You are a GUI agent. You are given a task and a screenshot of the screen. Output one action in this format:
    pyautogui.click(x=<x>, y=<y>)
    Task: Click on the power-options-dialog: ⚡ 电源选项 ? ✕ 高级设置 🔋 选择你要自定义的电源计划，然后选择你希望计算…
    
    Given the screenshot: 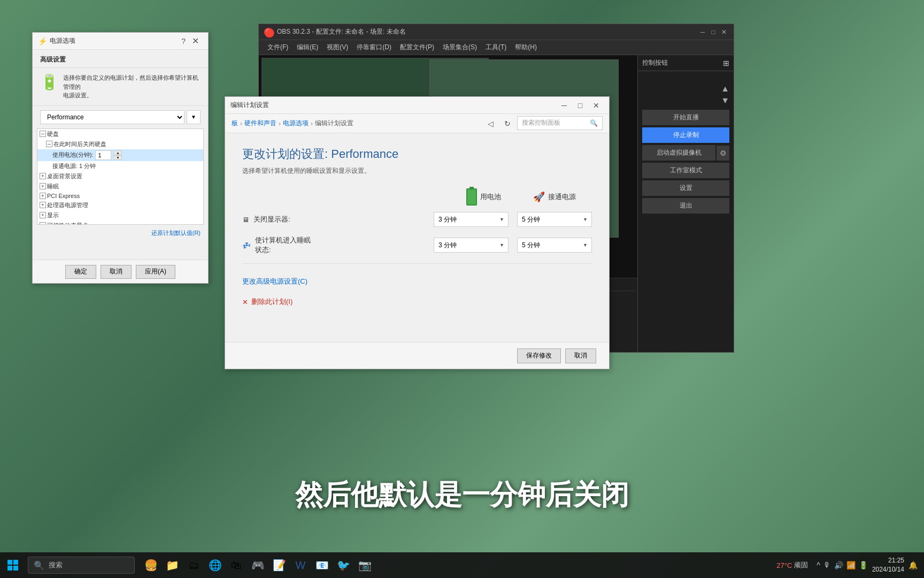 What is the action you would take?
    pyautogui.click(x=120, y=158)
    